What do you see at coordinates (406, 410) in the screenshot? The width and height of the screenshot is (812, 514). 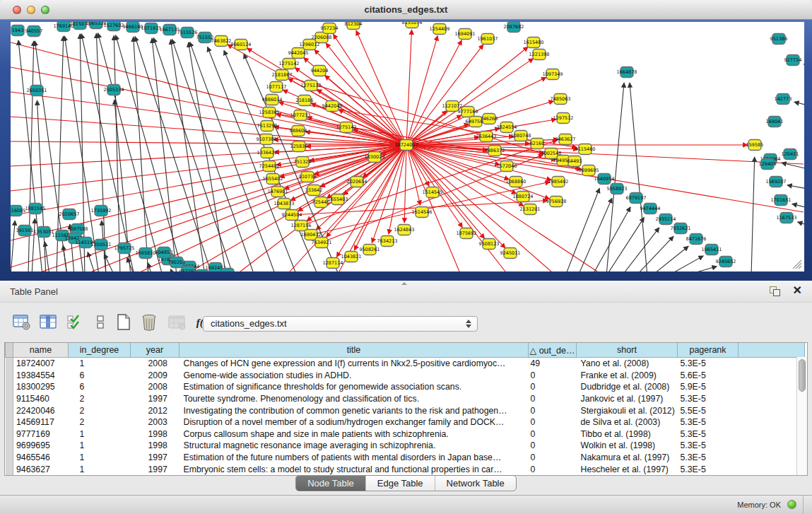 I see `table-row: 2242004622012Investigating the contribut…` at bounding box center [406, 410].